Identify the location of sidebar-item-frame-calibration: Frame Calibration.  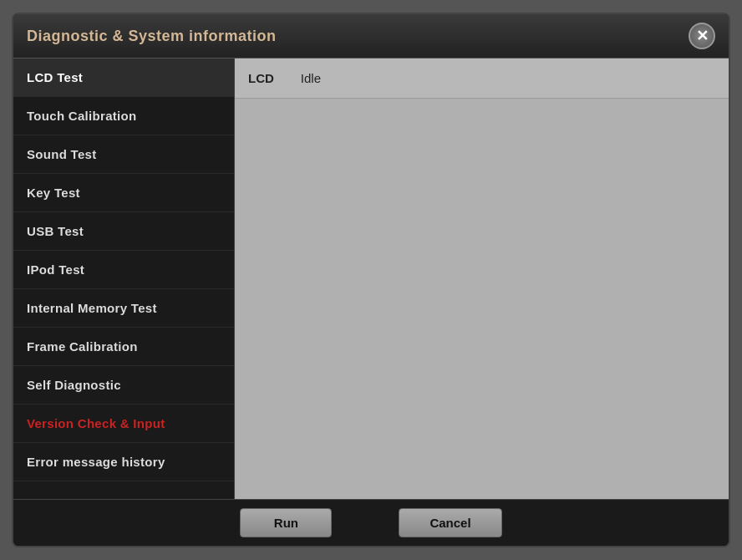
(124, 347).